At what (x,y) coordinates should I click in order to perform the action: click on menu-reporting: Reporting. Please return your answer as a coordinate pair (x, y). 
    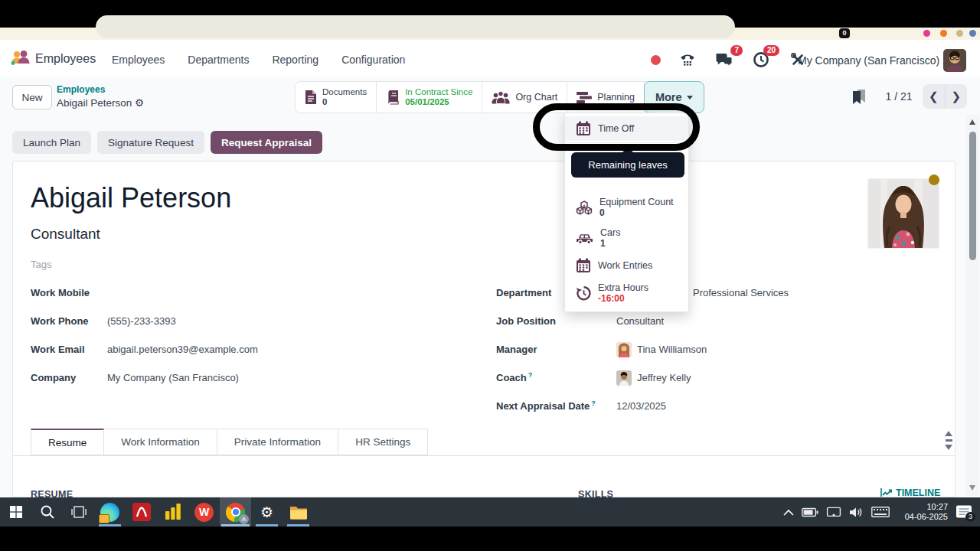
    Looking at the image, I should click on (296, 60).